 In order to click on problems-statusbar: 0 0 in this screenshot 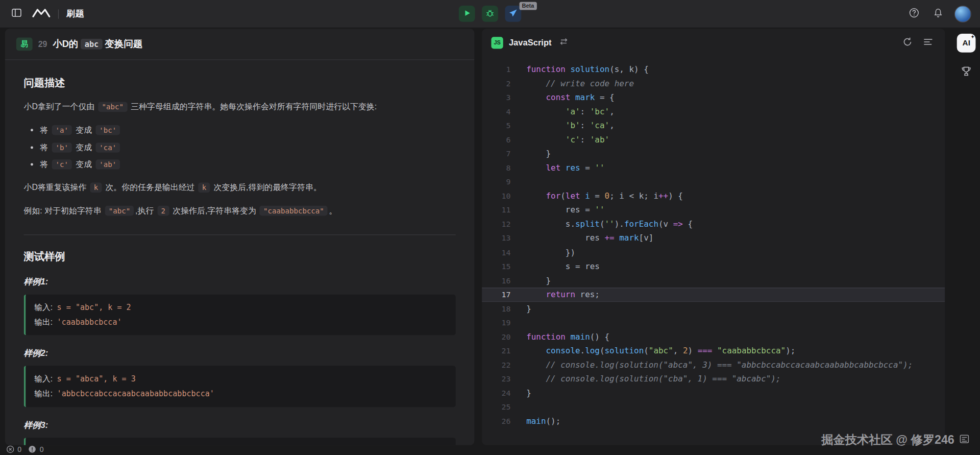, I will do `click(27, 450)`.